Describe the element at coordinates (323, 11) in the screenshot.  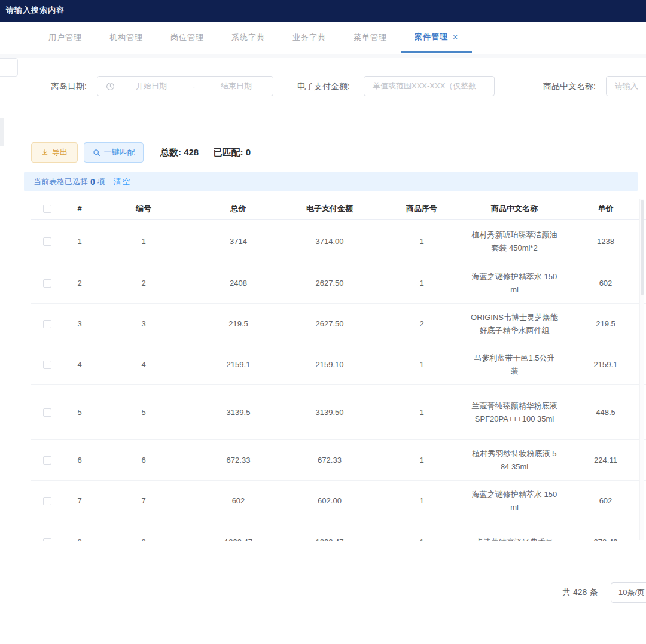
I see `top-navbar: 请输入搜索内容` at that location.